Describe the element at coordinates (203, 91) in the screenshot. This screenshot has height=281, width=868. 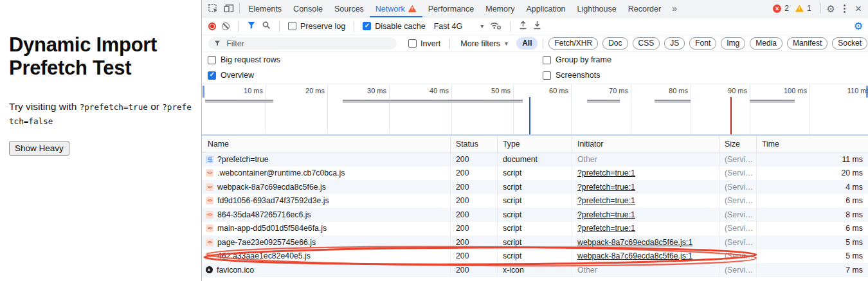
I see `overview-left-handle` at that location.